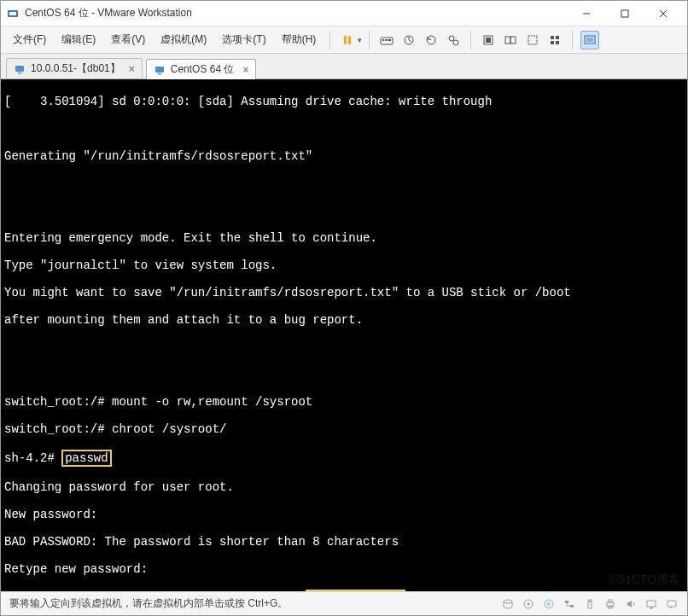 This screenshot has height=616, width=688. What do you see at coordinates (344, 156) in the screenshot?
I see `terminal-line: Generating "/run/initramfs/rdsosreport.t…` at bounding box center [344, 156].